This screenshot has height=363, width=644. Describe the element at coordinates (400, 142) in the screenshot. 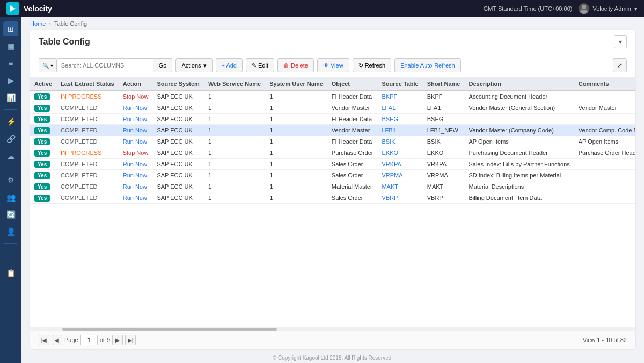

I see `cell-source-table: BSIK` at that location.